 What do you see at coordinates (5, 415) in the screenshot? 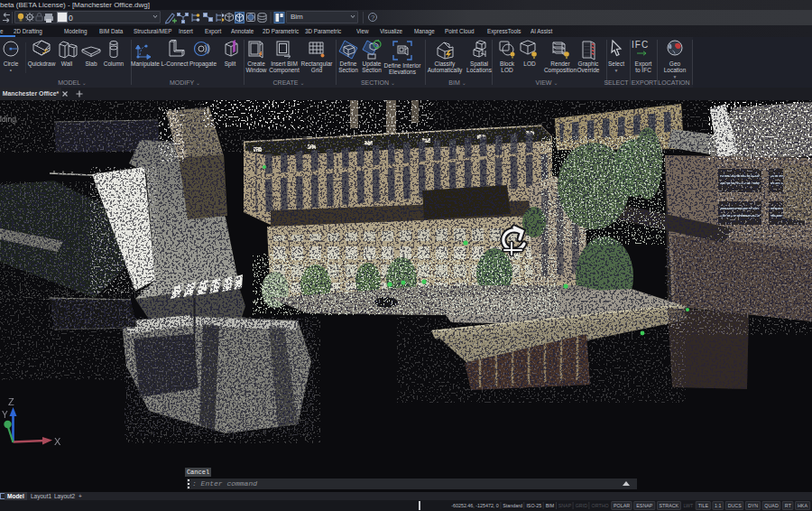
I see `svg-text: Y` at bounding box center [5, 415].